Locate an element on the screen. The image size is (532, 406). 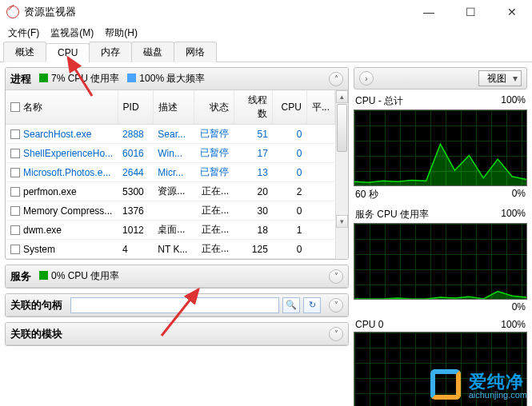
app-icon is located at coordinates (13, 12).